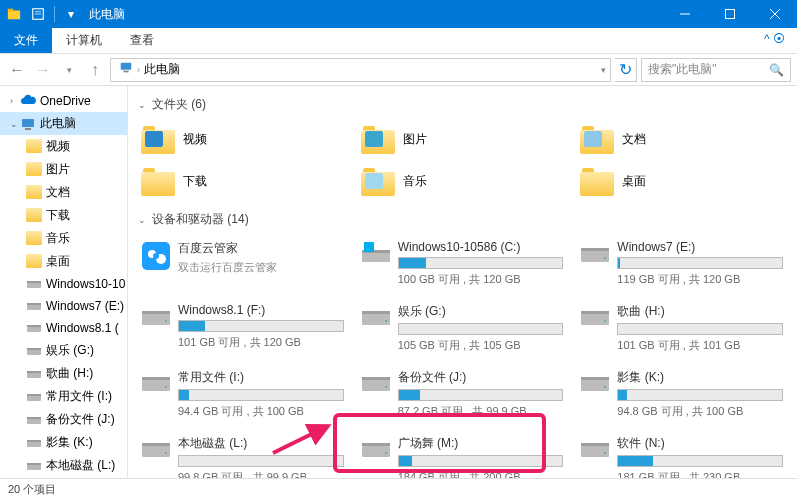 The height and width of the screenshot is (500, 797). Describe the element at coordinates (195, 182) in the screenshot. I see `folder-name: 下载` at that location.